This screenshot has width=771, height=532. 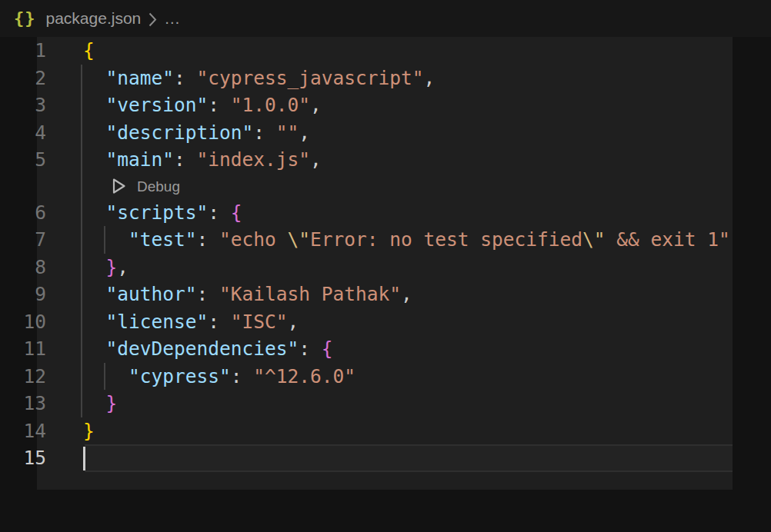 I want to click on line-number: 9, so click(x=23, y=294).